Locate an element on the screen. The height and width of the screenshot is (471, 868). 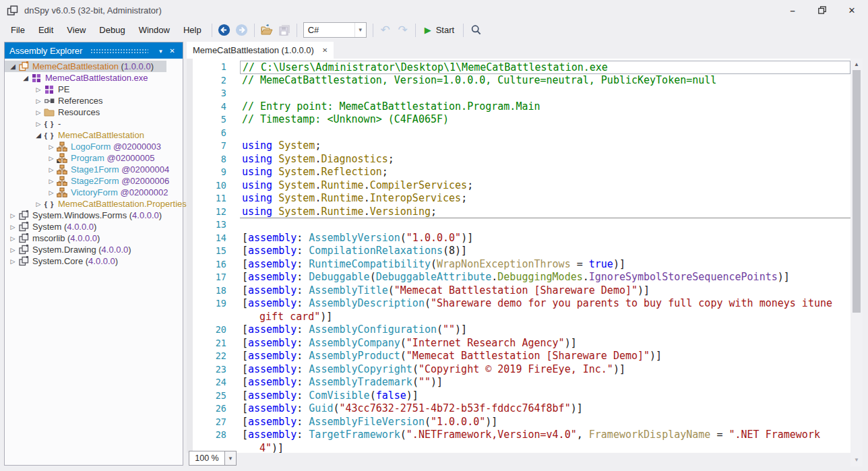
tree-item: ▷LogoForm @02000003 is located at coordinates (94, 147).